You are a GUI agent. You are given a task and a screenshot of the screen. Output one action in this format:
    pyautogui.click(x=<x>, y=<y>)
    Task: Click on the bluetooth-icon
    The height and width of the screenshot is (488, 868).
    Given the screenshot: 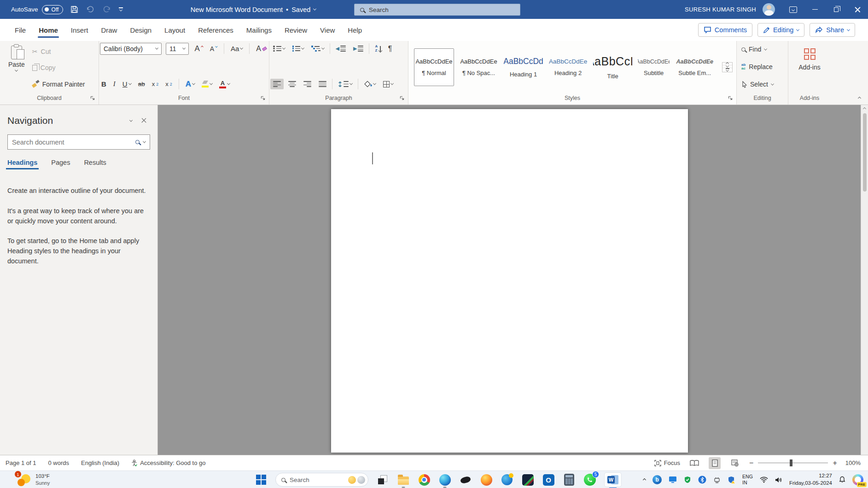 What is the action you would take?
    pyautogui.click(x=702, y=480)
    